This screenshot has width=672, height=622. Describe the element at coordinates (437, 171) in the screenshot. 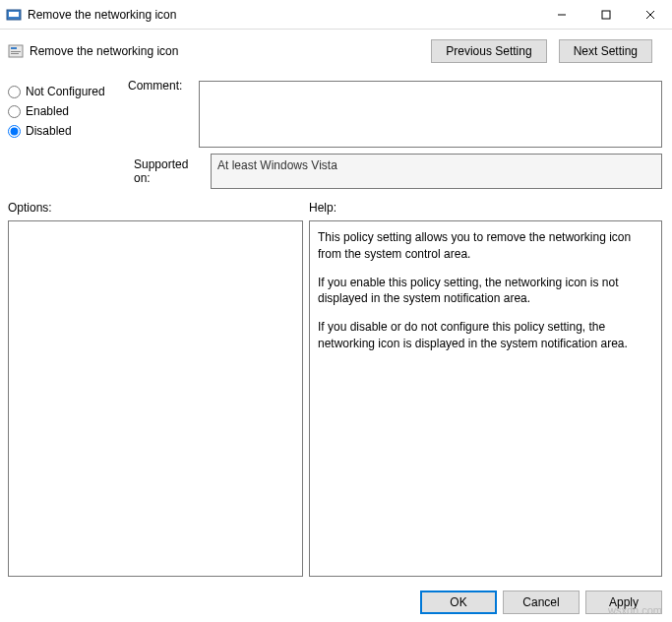

I see `supported-on-value` at that location.